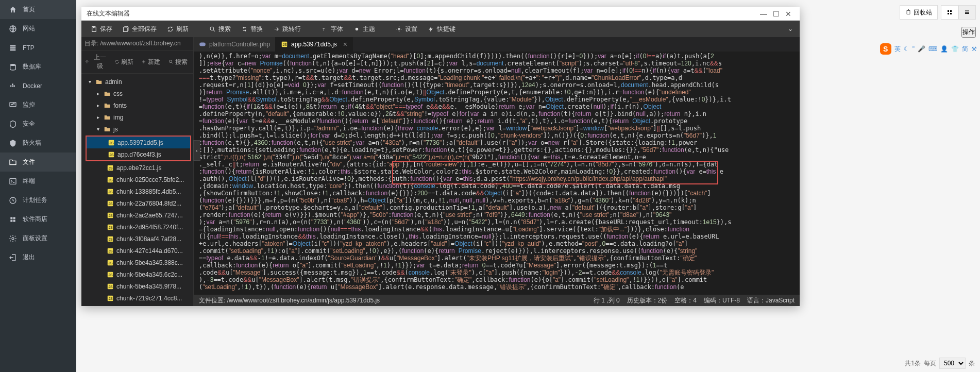 The height and width of the screenshot is (372, 980). Describe the element at coordinates (442, 29) in the screenshot. I see `shortcut-button: 快捷键` at that location.